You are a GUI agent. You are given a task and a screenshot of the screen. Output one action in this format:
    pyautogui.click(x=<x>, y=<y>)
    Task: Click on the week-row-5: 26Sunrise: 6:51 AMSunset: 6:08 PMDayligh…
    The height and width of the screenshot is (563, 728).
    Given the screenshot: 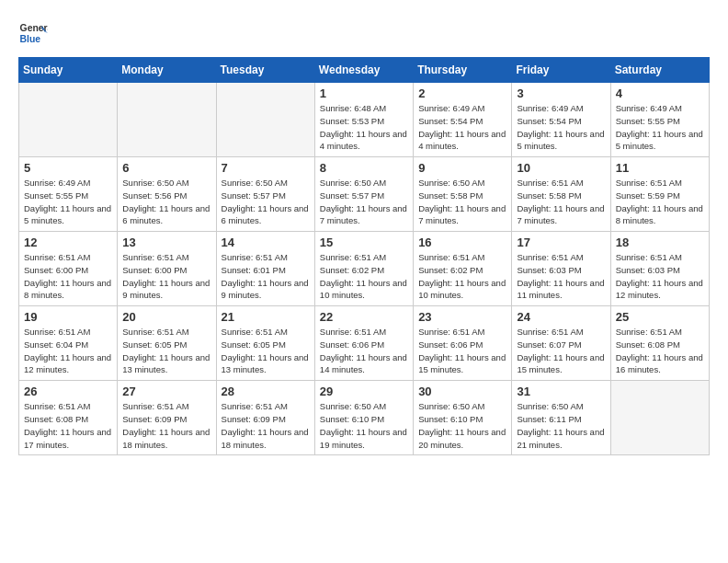 What is the action you would take?
    pyautogui.click(x=364, y=418)
    